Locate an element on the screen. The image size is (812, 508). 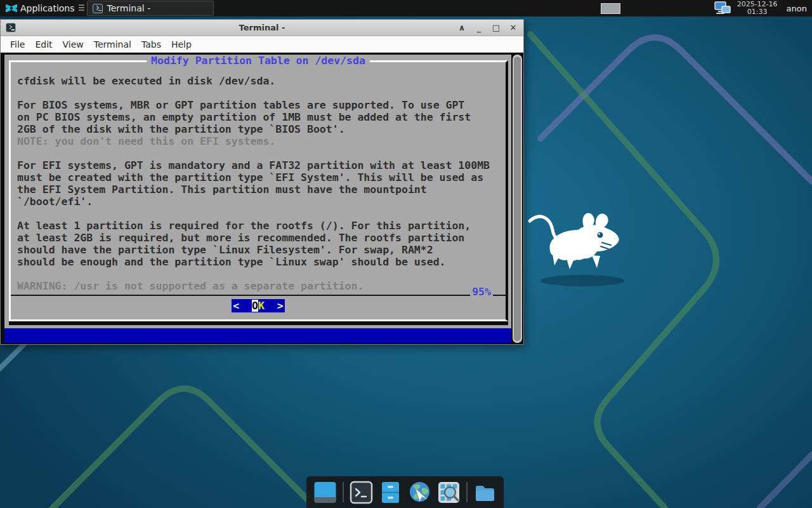
dialog-text-line: WARNING: /usr is not supported as a sepa… is located at coordinates (259, 286).